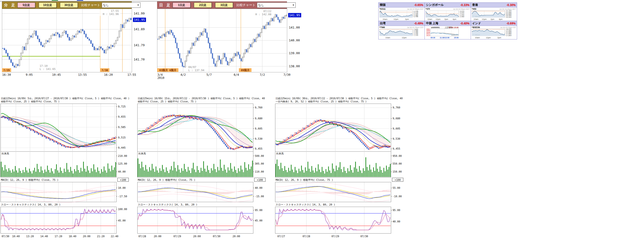  I want to click on minute-tab-1: 10分足, so click(48, 5).